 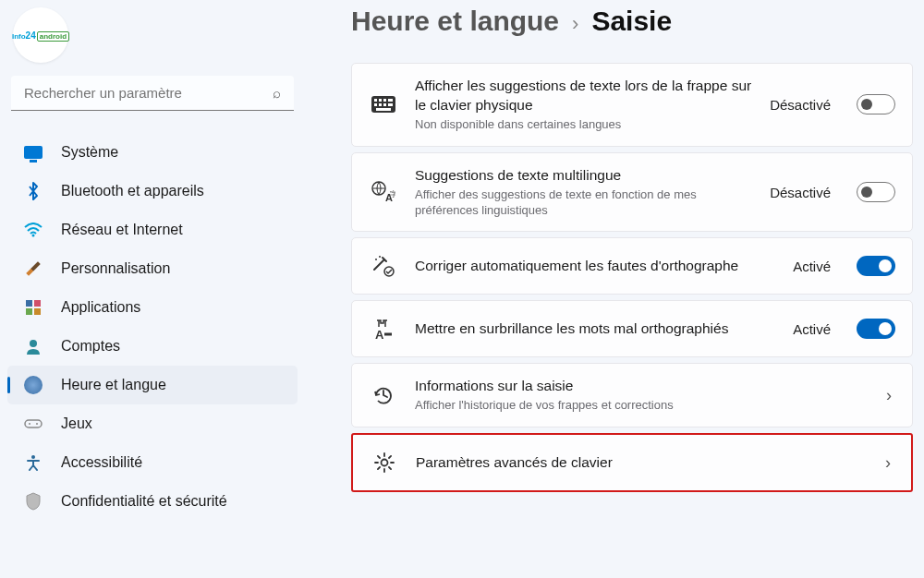 What do you see at coordinates (122, 230) in the screenshot?
I see `sidebar-item-label: Réseau et Internet` at bounding box center [122, 230].